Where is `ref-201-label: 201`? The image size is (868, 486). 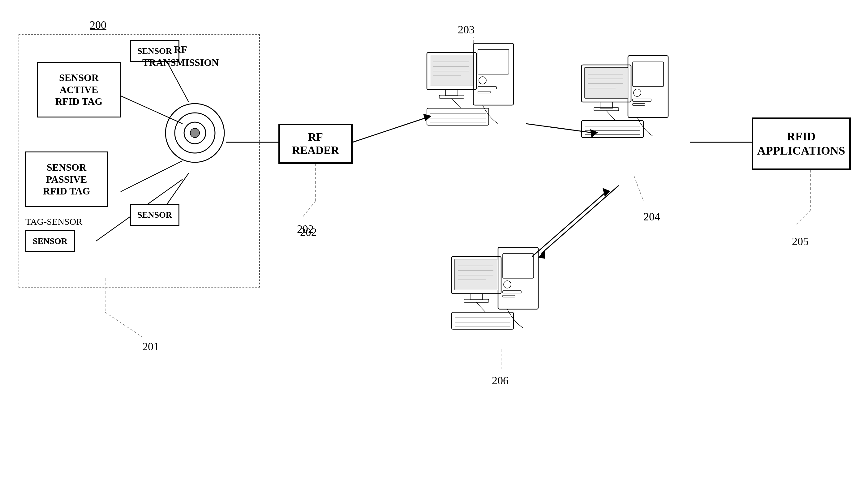 ref-201-label: 201 is located at coordinates (151, 347).